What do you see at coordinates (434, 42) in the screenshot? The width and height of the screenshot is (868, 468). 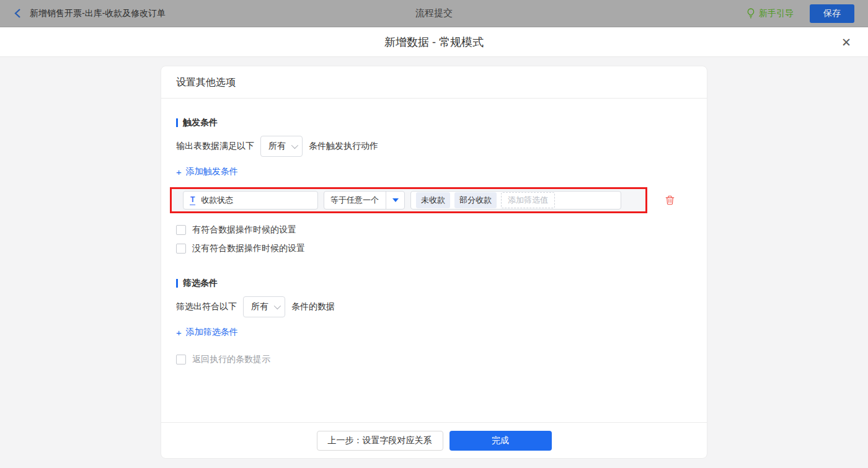 I see `modal-header: 新增数据 - 常规模式 ✕` at bounding box center [434, 42].